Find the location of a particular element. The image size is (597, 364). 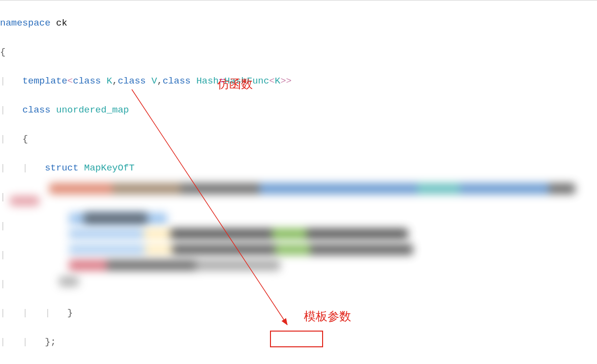

angle: >> is located at coordinates (286, 81).